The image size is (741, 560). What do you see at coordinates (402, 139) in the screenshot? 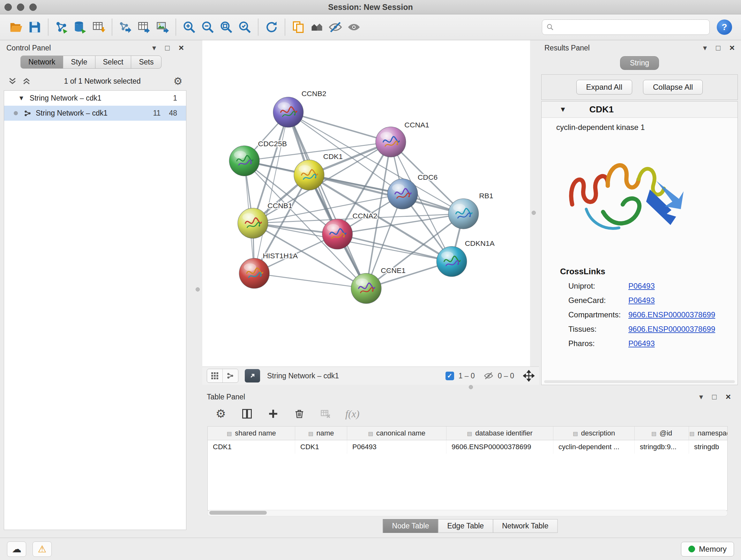
I see `network-node-ccna1: CCNA1` at bounding box center [402, 139].